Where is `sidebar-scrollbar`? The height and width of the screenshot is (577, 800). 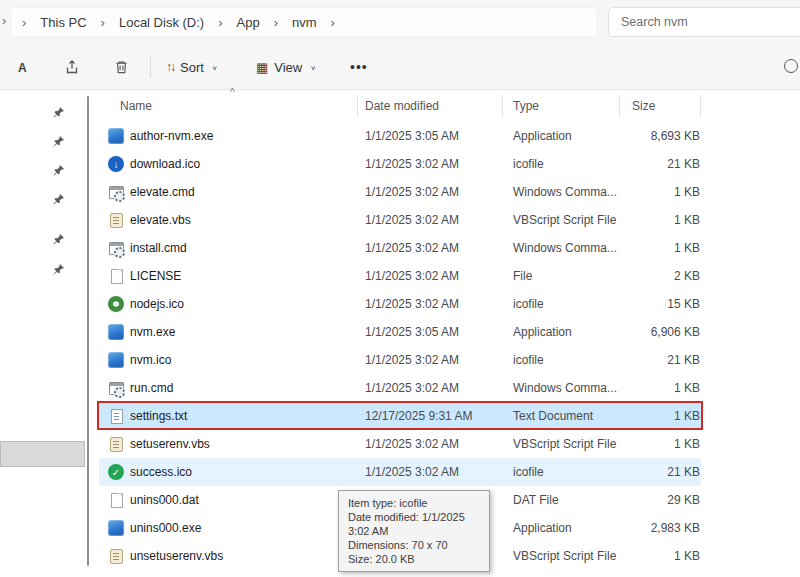 sidebar-scrollbar is located at coordinates (88, 331).